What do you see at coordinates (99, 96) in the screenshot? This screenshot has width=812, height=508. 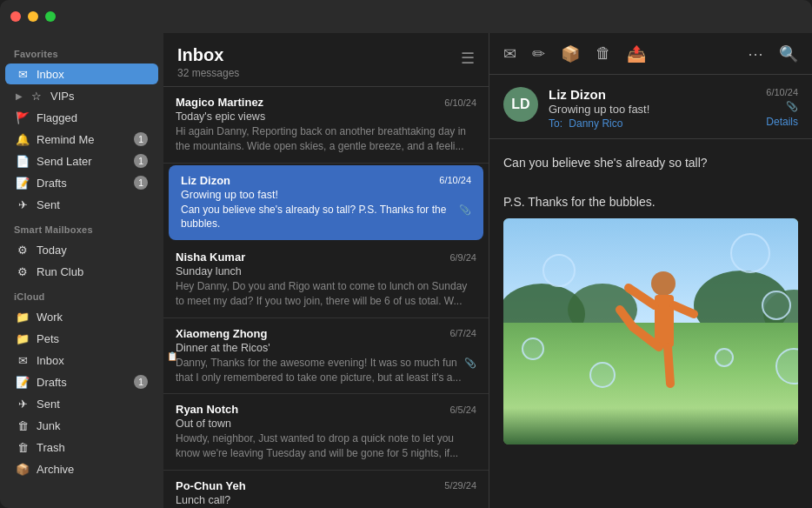 I see `sidebar-item-label: VIPs` at bounding box center [99, 96].